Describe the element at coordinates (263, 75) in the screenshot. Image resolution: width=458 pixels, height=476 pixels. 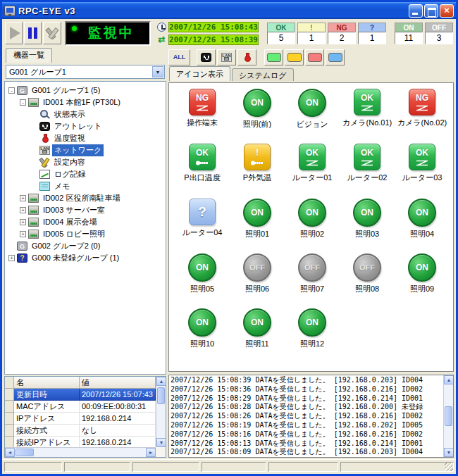
I see `view-tab: システムログ` at that location.